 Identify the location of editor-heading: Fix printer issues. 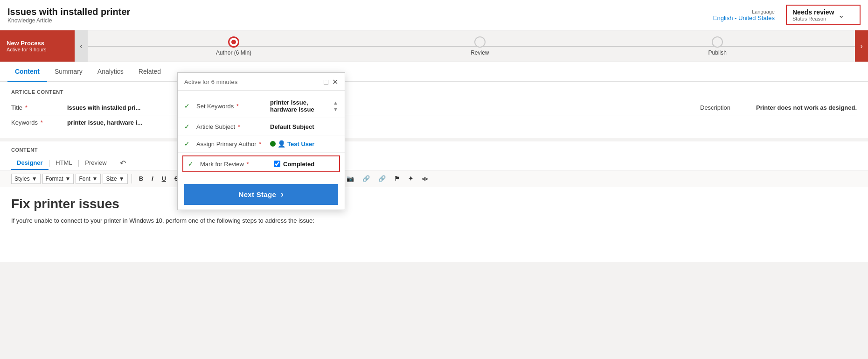
(434, 204).